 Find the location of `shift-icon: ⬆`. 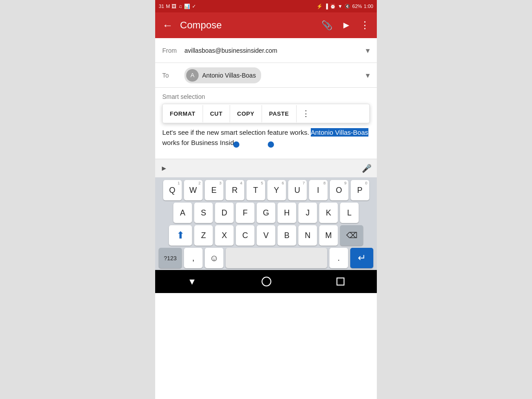

shift-icon: ⬆ is located at coordinates (180, 235).